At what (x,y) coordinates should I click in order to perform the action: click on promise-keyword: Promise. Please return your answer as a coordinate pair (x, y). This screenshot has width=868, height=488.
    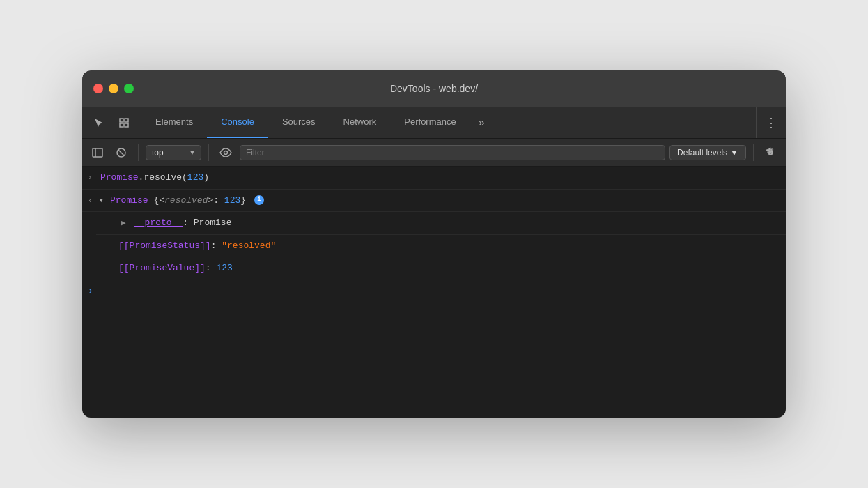
    Looking at the image, I should click on (120, 177).